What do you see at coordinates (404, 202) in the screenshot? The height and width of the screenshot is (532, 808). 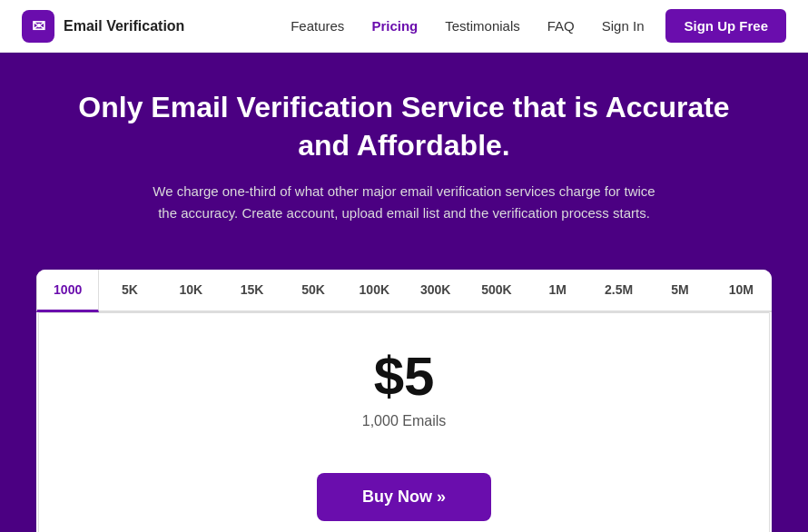 I see `hero-subtext: We charge one-third of what other major …` at bounding box center [404, 202].